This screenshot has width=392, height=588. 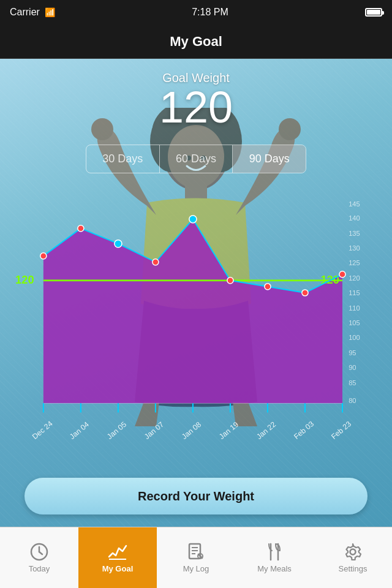 What do you see at coordinates (154, 431) in the screenshot?
I see `x-label-jan07: Jan 07` at bounding box center [154, 431].